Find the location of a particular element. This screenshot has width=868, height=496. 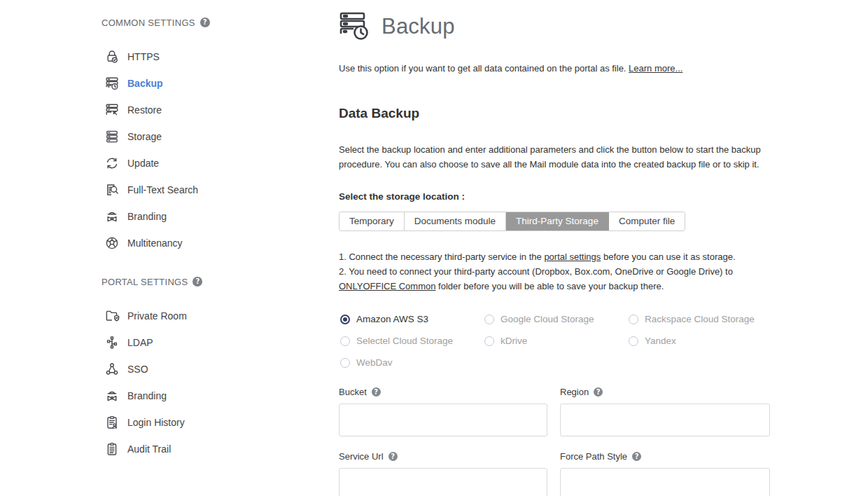

common-settings-title: COMMON SETTINGS is located at coordinates (148, 22).